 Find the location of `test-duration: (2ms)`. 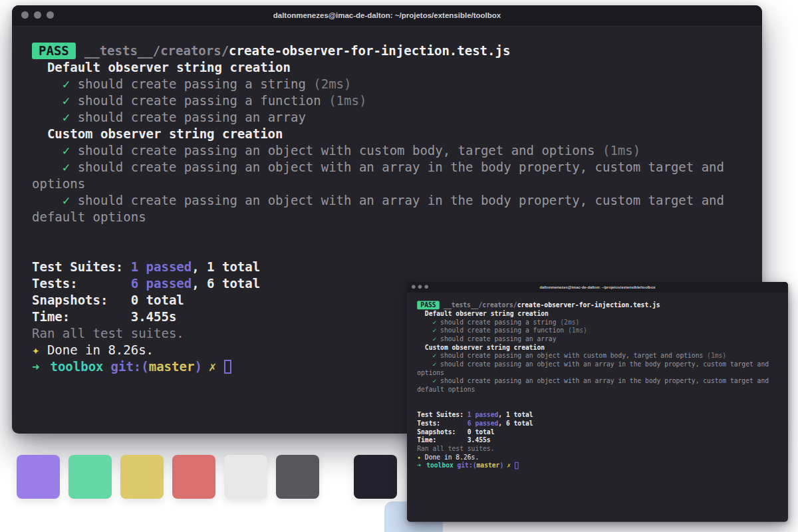

test-duration: (2ms) is located at coordinates (568, 322).